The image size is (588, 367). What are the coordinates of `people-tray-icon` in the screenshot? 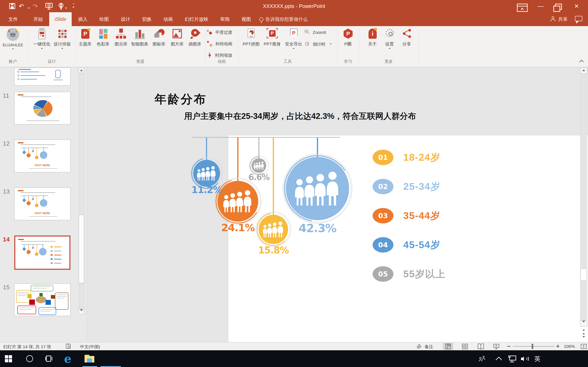 It's located at (483, 359).